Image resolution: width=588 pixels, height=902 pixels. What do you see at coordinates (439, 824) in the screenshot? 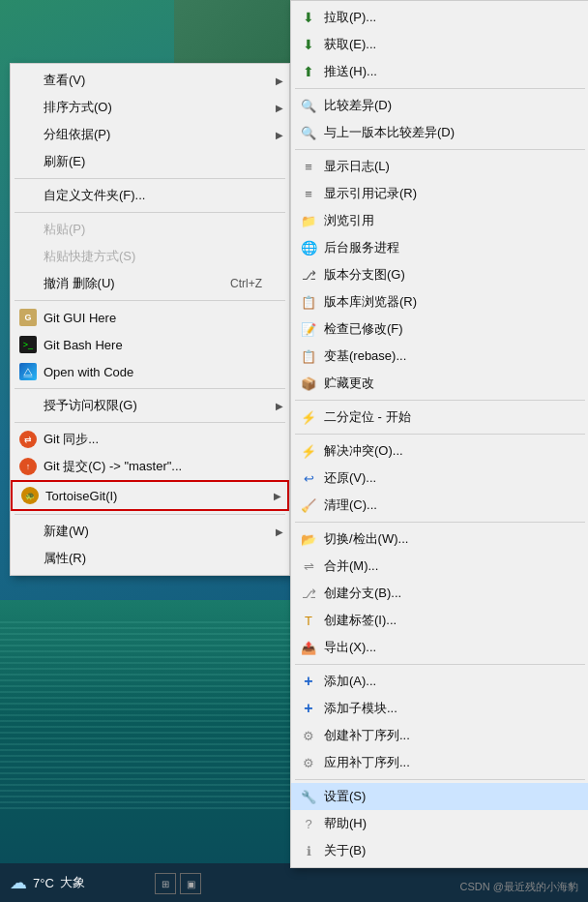
I see `submenu-help: ? 帮助(H)` at bounding box center [439, 824].